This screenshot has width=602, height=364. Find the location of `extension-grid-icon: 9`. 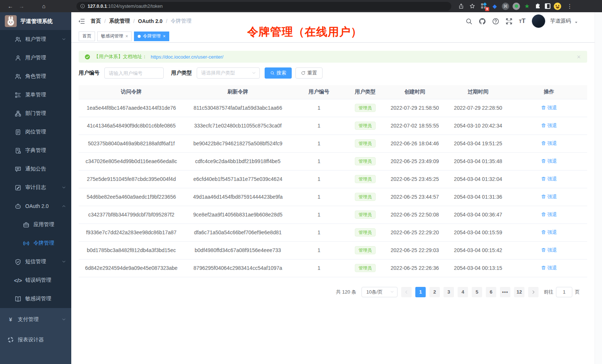

extension-grid-icon: 9 is located at coordinates (484, 6).